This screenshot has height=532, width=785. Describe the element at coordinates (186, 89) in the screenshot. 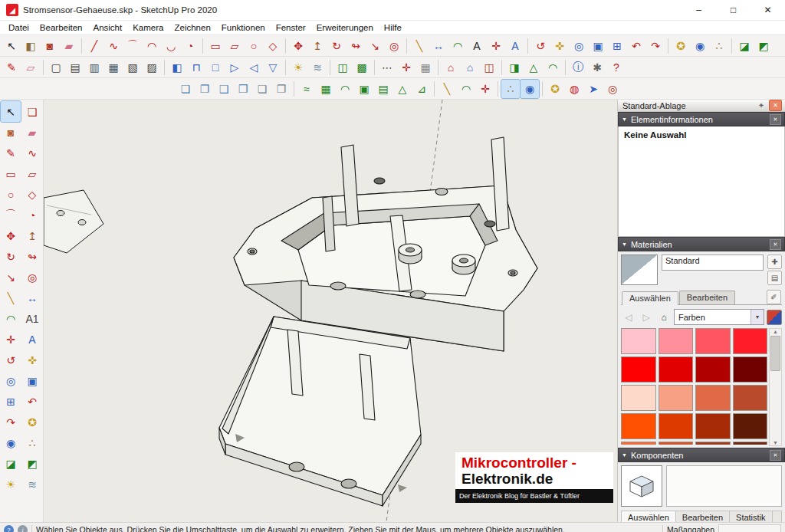

I see `outer-shell-icon: ❏` at that location.